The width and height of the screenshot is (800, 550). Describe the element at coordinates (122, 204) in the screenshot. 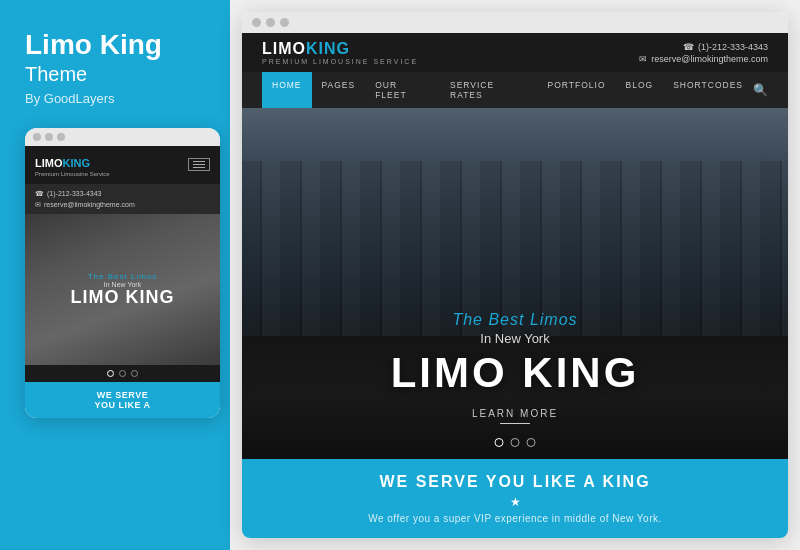

I see `mobile-email-line: ✉ reserve@limokingtheme.com` at that location.